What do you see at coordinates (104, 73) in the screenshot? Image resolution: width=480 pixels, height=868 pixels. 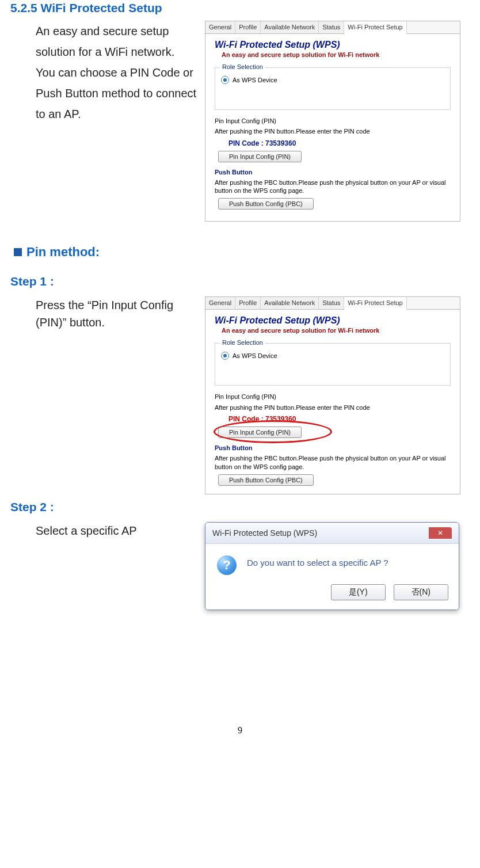 I see `intro-text: An easy and secure setup solution for a …` at bounding box center [104, 73].